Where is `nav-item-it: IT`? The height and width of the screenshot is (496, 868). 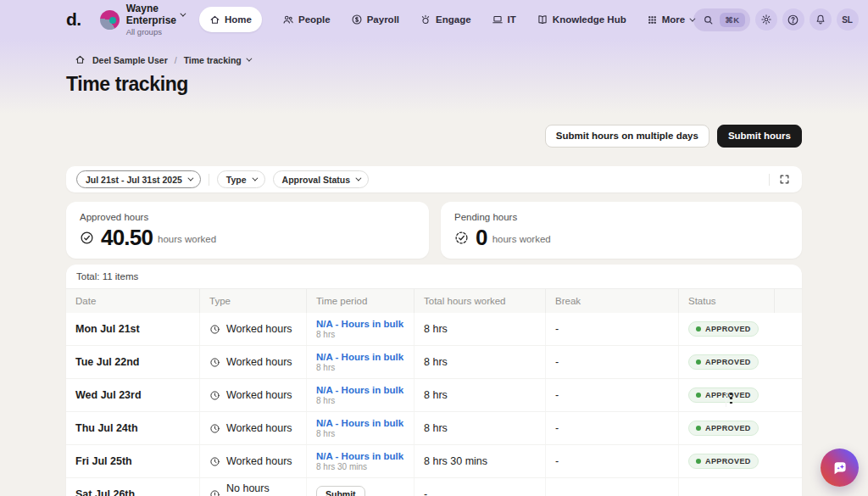 nav-item-it: IT is located at coordinates (504, 20).